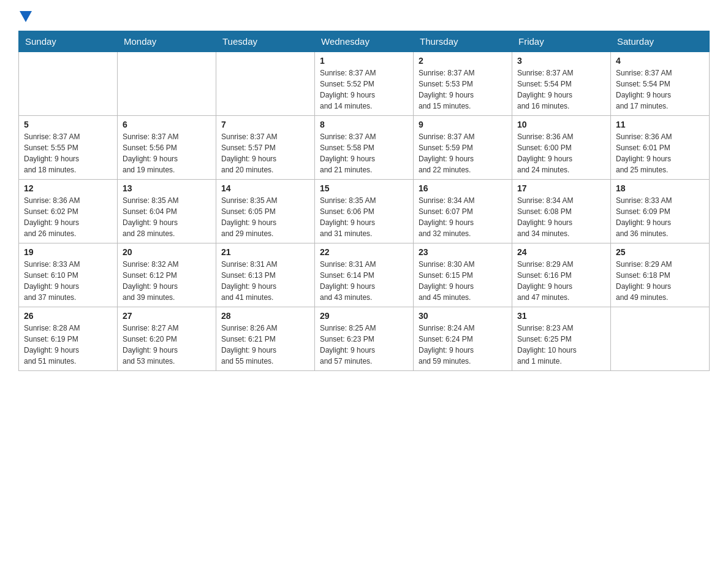 This screenshot has width=728, height=563. I want to click on day-info: Sunrise: 8:32 AM Sunset: 6:12 PM Dayligh…, so click(167, 281).